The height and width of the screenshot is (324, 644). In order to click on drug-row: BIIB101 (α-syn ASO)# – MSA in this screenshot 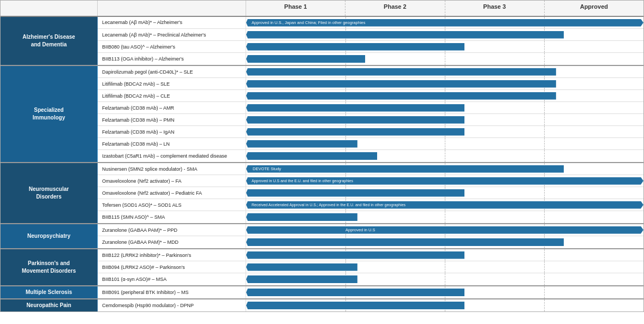, I will do `click(371, 279)`.